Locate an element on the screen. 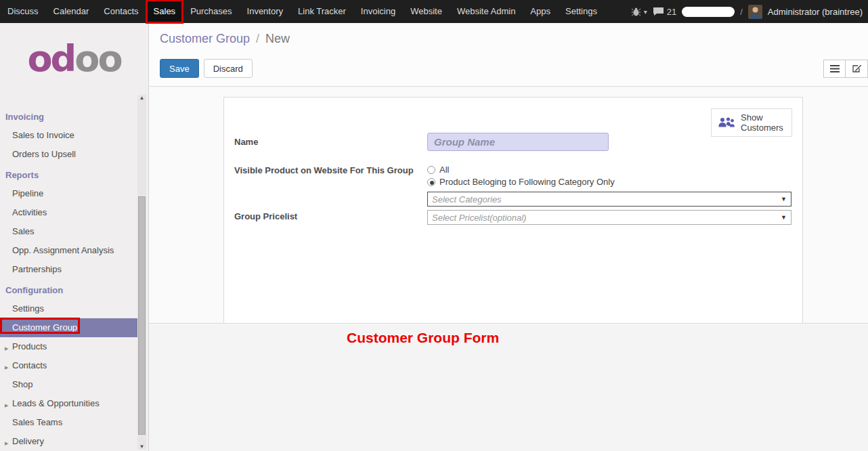 The height and width of the screenshot is (451, 868). breadcrumb-new: New is located at coordinates (278, 39).